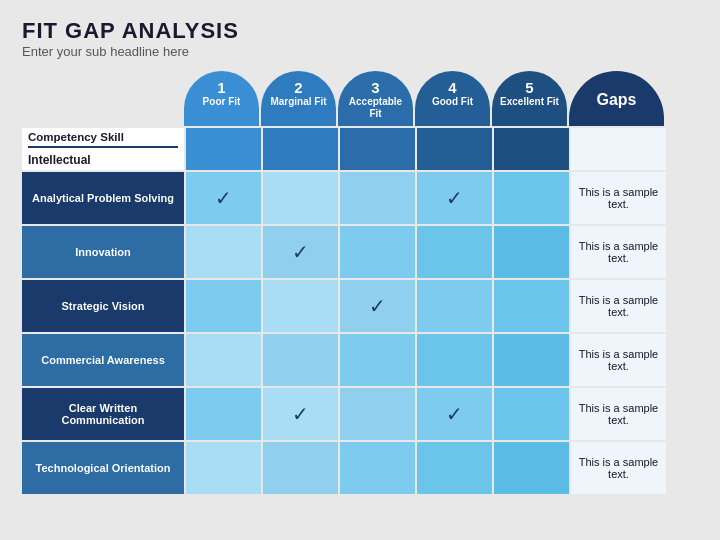 This screenshot has width=720, height=540. I want to click on check-cell-4-3: ✓, so click(454, 414).